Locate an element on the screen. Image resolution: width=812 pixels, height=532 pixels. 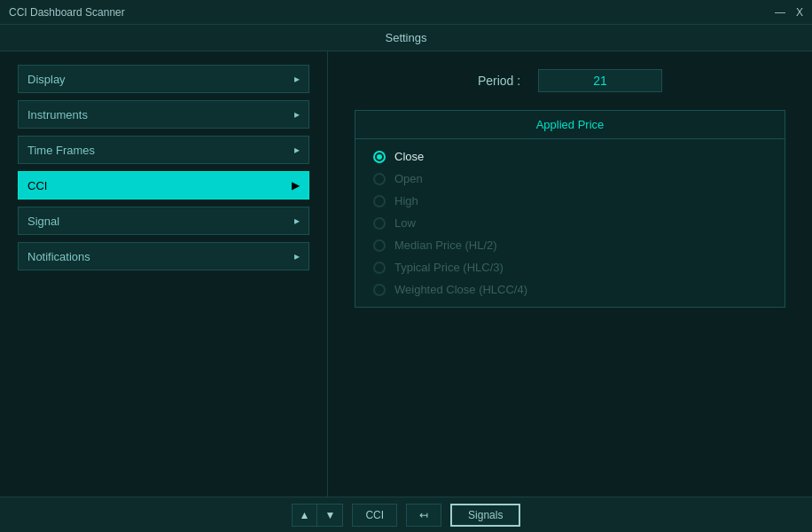
radio-typical: Typical Price (HLC/3) is located at coordinates (570, 268).